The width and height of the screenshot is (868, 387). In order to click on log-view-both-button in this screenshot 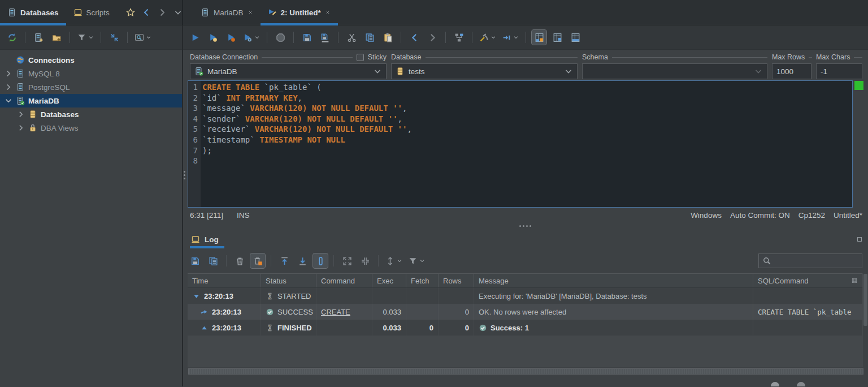, I will do `click(575, 37)`.